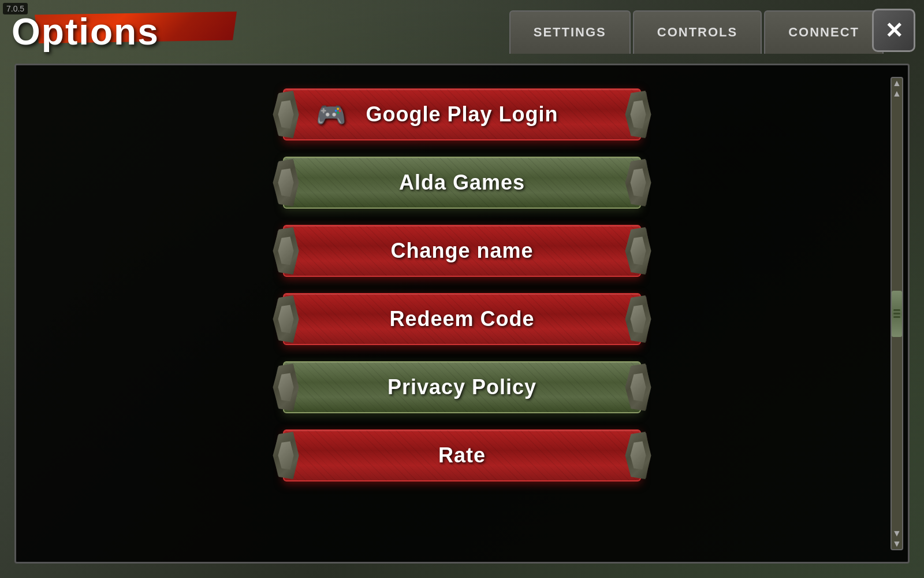 This screenshot has width=924, height=578. I want to click on scroll-down-icon: ▼▼, so click(897, 539).